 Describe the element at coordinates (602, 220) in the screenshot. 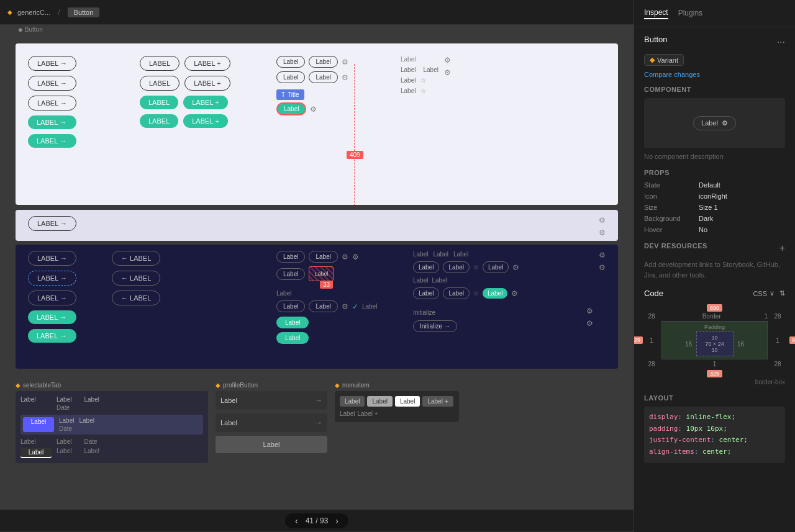

I see `gear-icon-mid-1: ⚙` at that location.